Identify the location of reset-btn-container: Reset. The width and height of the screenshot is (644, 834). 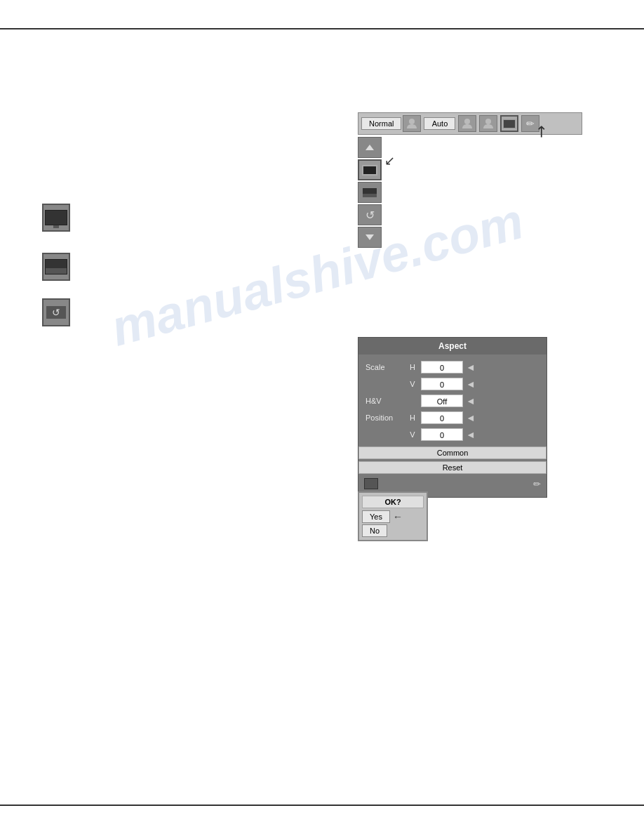
(452, 468).